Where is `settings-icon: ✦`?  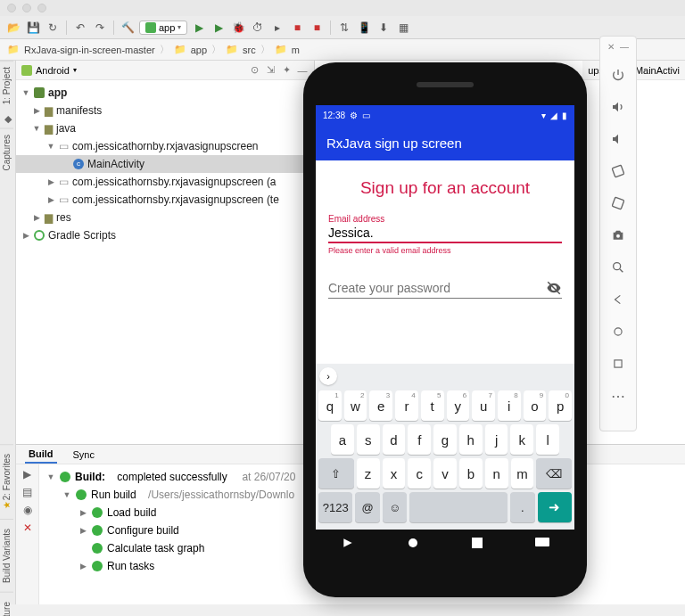
settings-icon: ✦ is located at coordinates (286, 70).